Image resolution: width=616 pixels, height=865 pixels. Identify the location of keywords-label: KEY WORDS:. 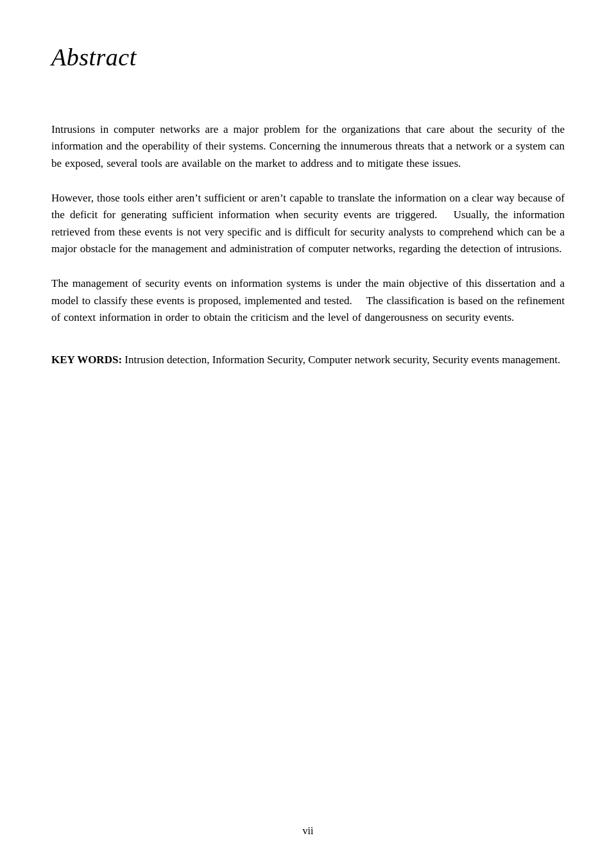
(87, 359).